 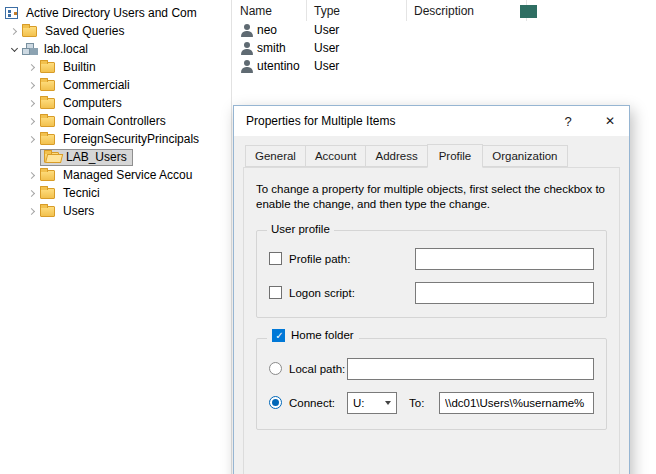 What do you see at coordinates (92, 103) in the screenshot?
I see `tree-item-label: Computers` at bounding box center [92, 103].